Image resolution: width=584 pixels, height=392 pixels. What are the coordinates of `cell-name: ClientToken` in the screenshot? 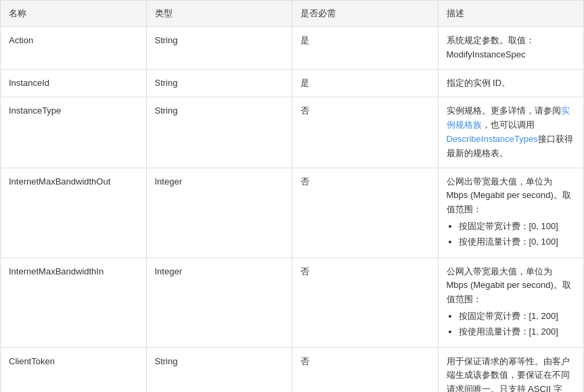 It's located at (74, 370).